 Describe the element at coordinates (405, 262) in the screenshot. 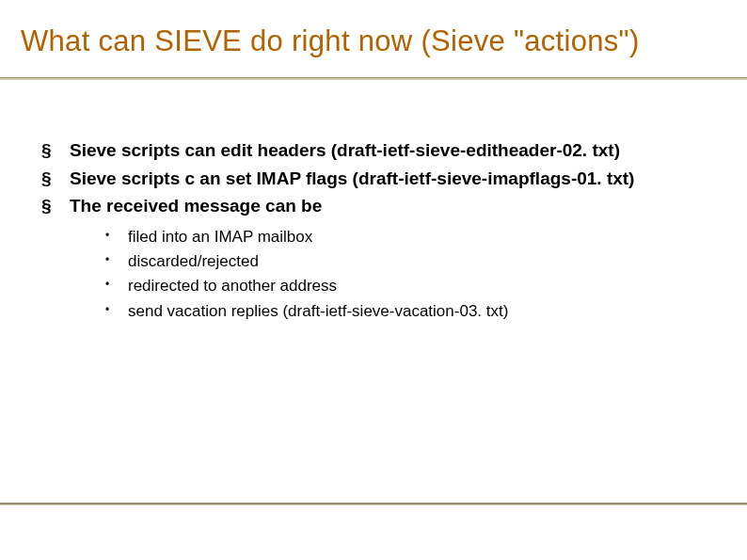

I see `list-item: discarded/rejected` at that location.